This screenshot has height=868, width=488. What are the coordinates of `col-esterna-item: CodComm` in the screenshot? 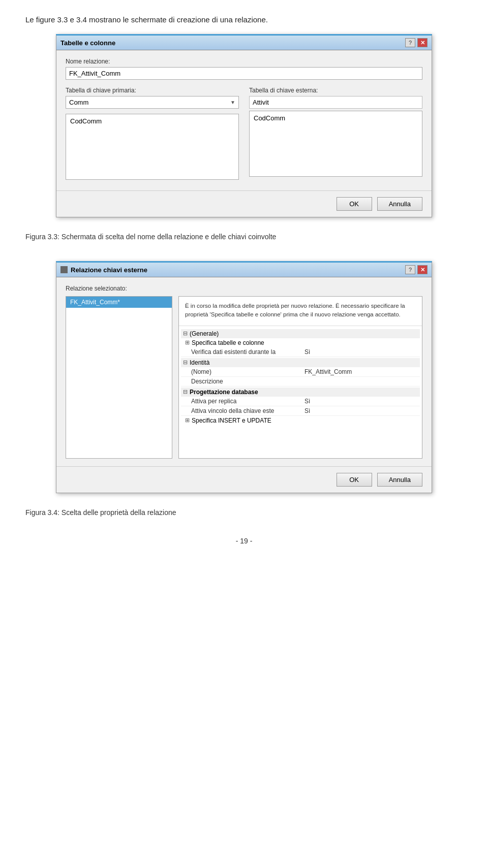 It's located at (336, 118).